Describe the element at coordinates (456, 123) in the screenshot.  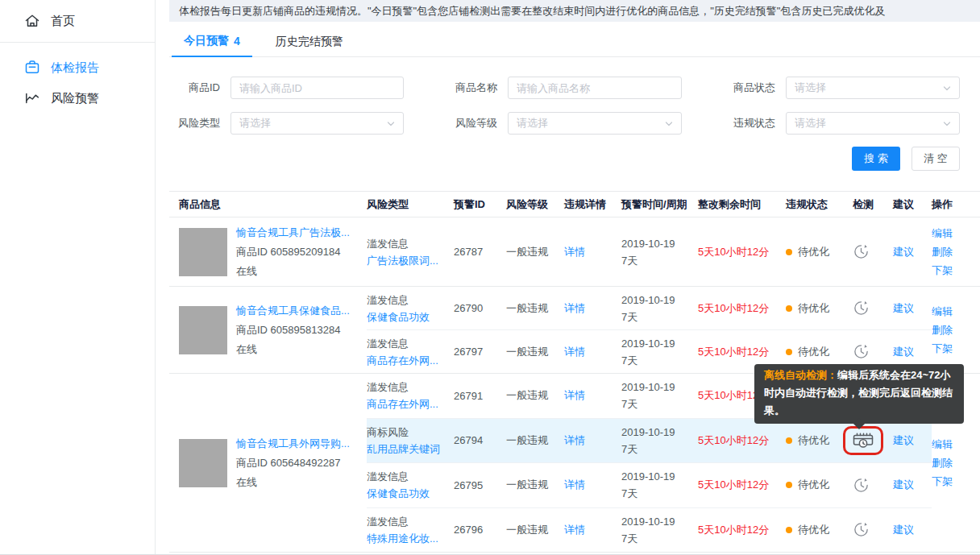
I see `risk-level-label: 风险等级` at that location.